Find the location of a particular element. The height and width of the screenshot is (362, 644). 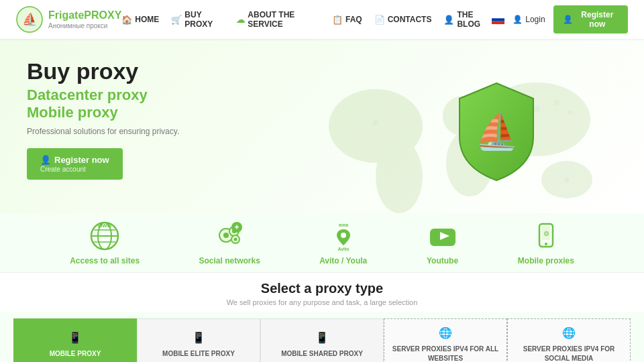

logo-subtitle: Анонимные прокси is located at coordinates (85, 26).